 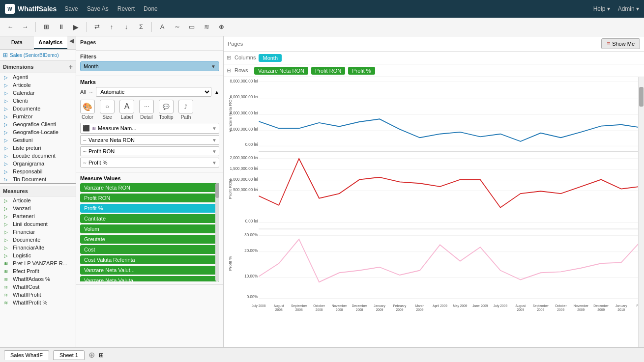 I want to click on measure-whatifadaos: ≋WhatIfAdaos %, so click(x=38, y=279).